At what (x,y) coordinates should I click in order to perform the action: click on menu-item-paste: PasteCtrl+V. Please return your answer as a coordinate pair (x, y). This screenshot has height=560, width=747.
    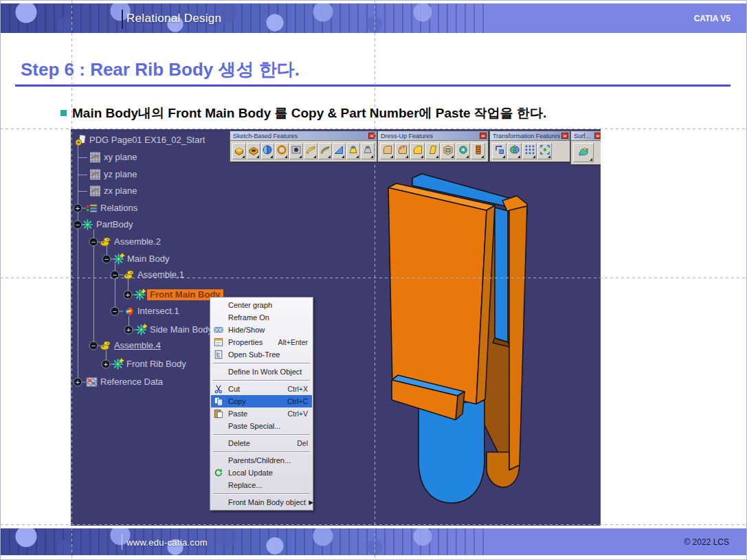
    Looking at the image, I should click on (261, 414).